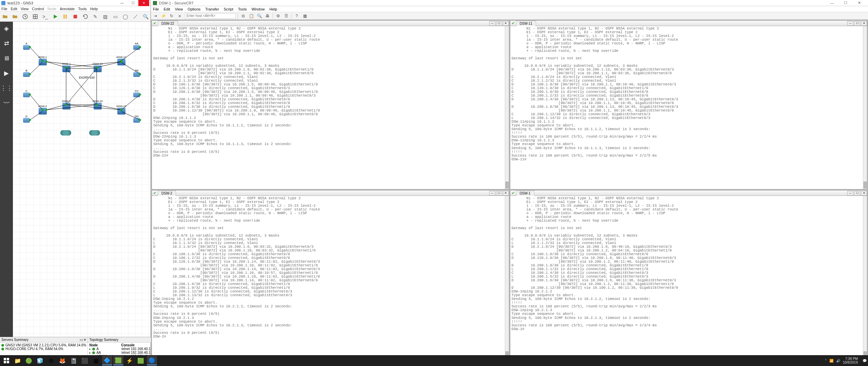 Image resolution: width=868 pixels, height=366 pixels. Describe the element at coordinates (44, 345) in the screenshot. I see `server-row: GNS3 VM (GNS3 VM 2.1.21) CPU 5.6%, RAM 1…` at that location.